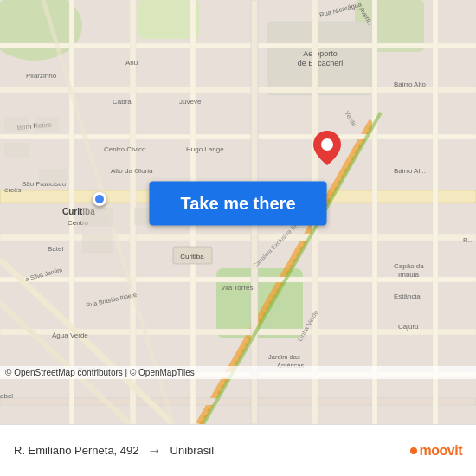  What do you see at coordinates (410, 85) in the screenshot?
I see `svg-text: Bairro Alto` at bounding box center [410, 85].